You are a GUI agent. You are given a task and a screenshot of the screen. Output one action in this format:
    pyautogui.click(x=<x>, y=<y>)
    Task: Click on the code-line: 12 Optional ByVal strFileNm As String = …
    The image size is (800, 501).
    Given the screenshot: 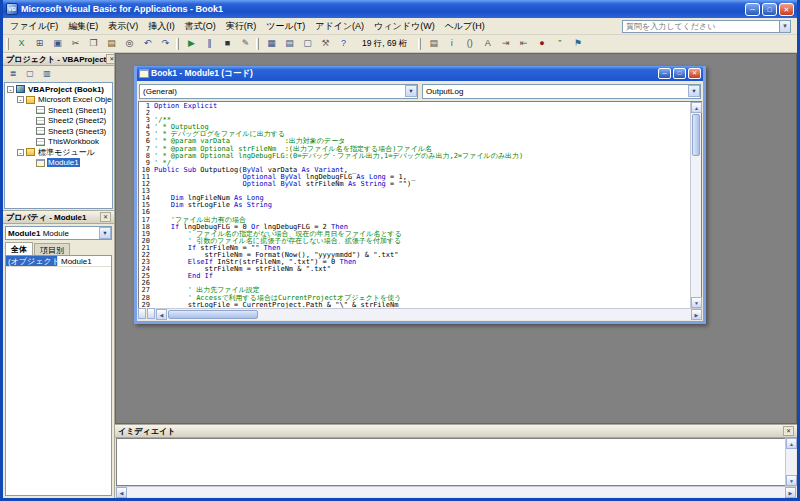 What is the action you would take?
    pyautogui.click(x=414, y=184)
    